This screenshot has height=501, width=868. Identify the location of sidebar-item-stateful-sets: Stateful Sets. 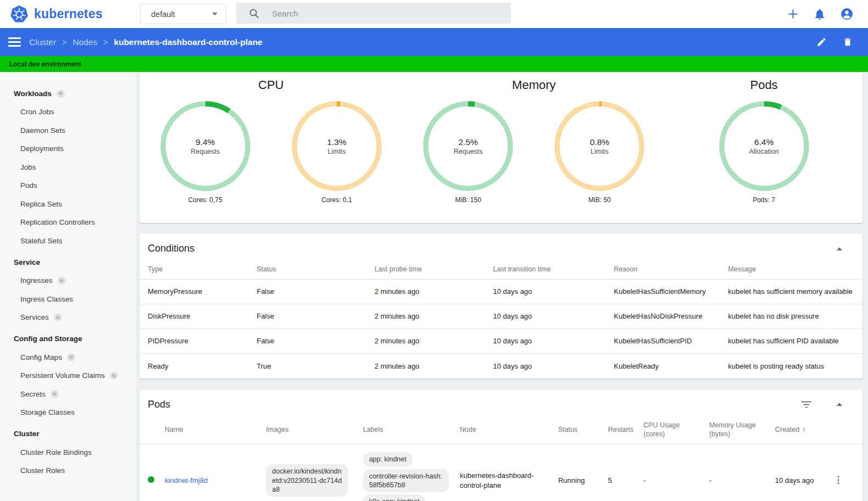
(68, 241).